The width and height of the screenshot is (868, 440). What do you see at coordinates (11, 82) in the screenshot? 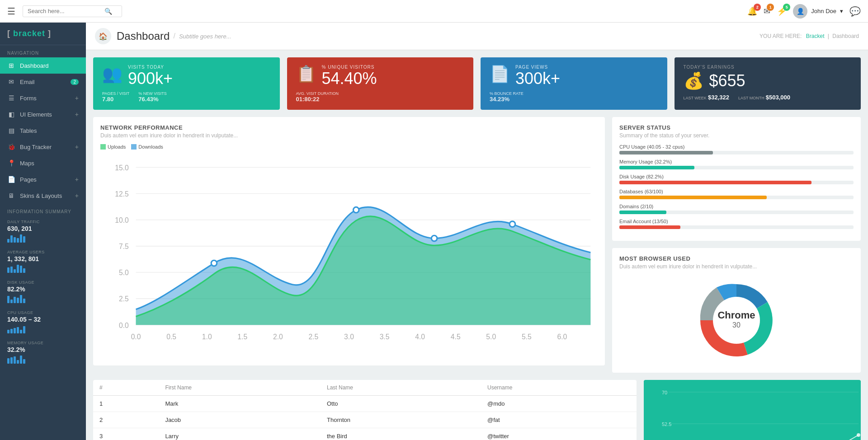
I see `email-icon: ✉` at bounding box center [11, 82].